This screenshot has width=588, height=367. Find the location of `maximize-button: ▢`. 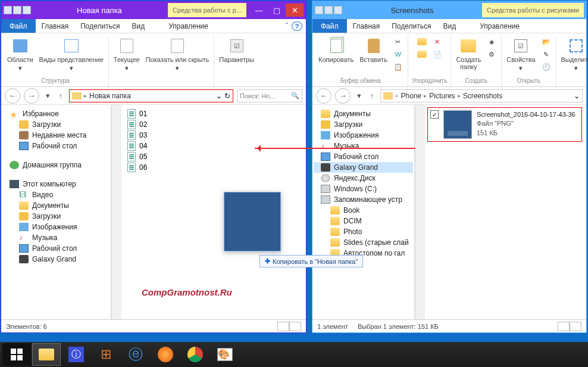

maximize-button: ▢ is located at coordinates (277, 10).